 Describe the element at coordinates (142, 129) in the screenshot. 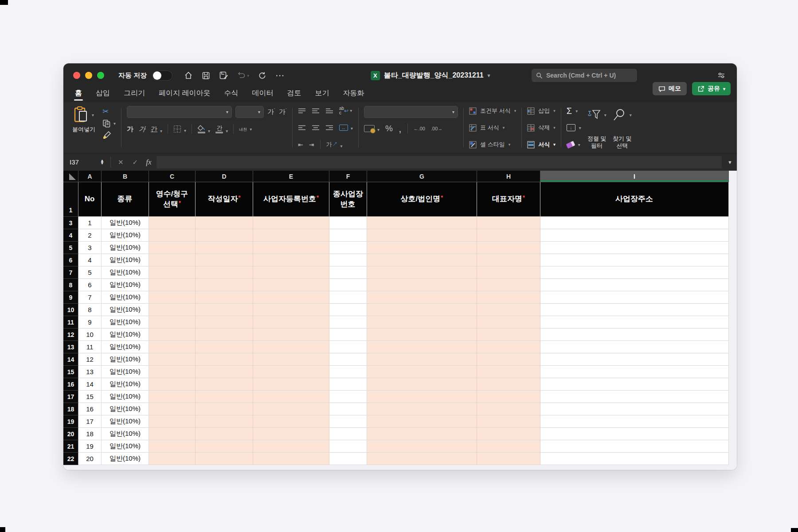

I see `italic-button: 가` at that location.